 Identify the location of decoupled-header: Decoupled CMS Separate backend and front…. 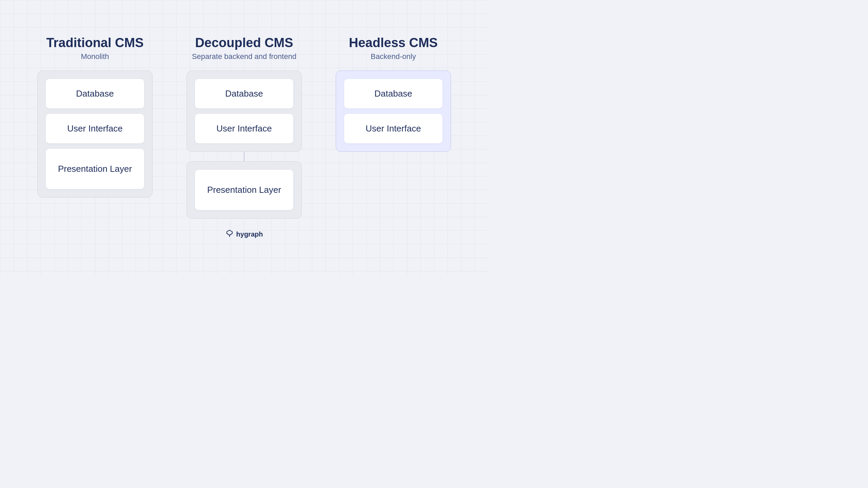
(244, 48).